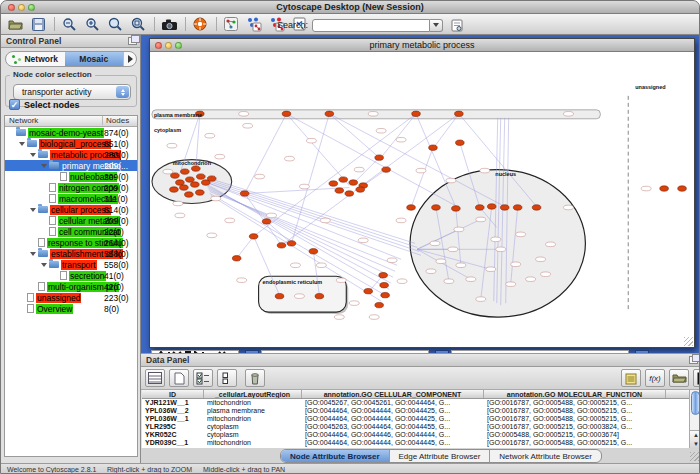 This screenshot has height=474, width=700. What do you see at coordinates (14, 104) in the screenshot?
I see `select-nodes-checkbox: ✓` at bounding box center [14, 104].